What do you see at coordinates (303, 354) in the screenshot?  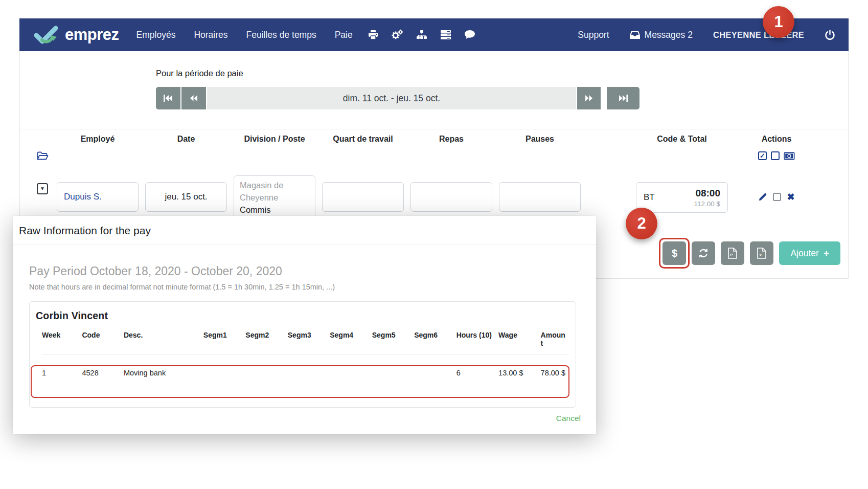 I see `employee-pay-card: Corbin Vincent Week Code Desc. Segm1` at bounding box center [303, 354].